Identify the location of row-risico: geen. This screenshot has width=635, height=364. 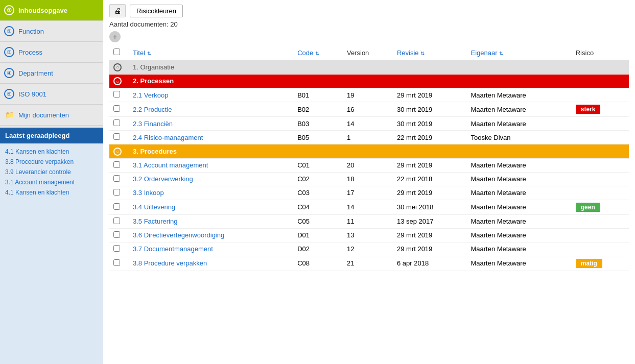
(600, 207).